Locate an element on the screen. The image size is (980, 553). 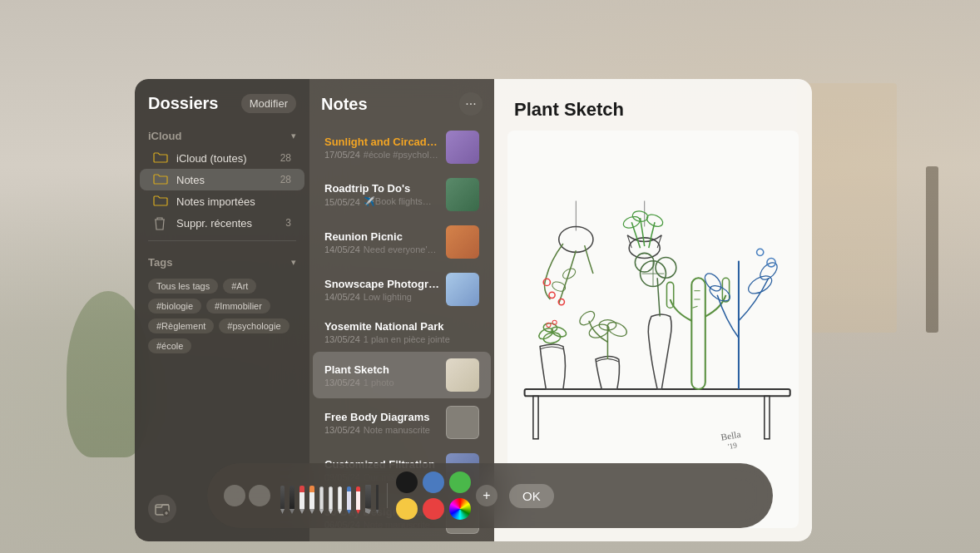
note-item-2: Reunion Picnic 14/05/24 Need everyone's … is located at coordinates (402, 242).